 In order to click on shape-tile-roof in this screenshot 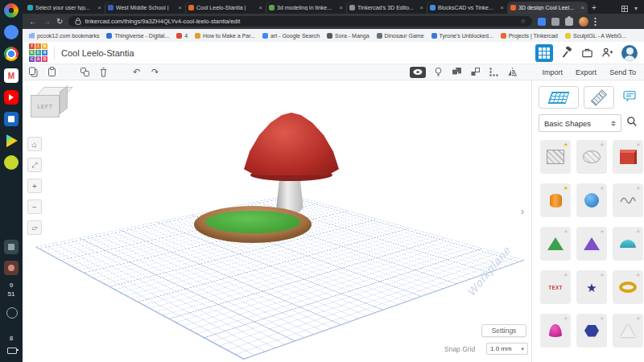, I will do `click(555, 244)`.